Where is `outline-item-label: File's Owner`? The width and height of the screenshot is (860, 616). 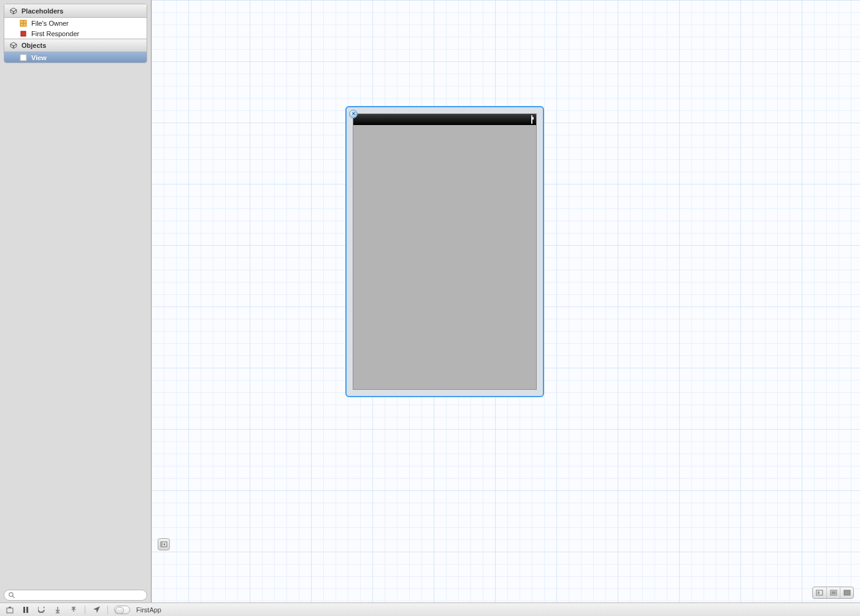 outline-item-label: File's Owner is located at coordinates (50, 23).